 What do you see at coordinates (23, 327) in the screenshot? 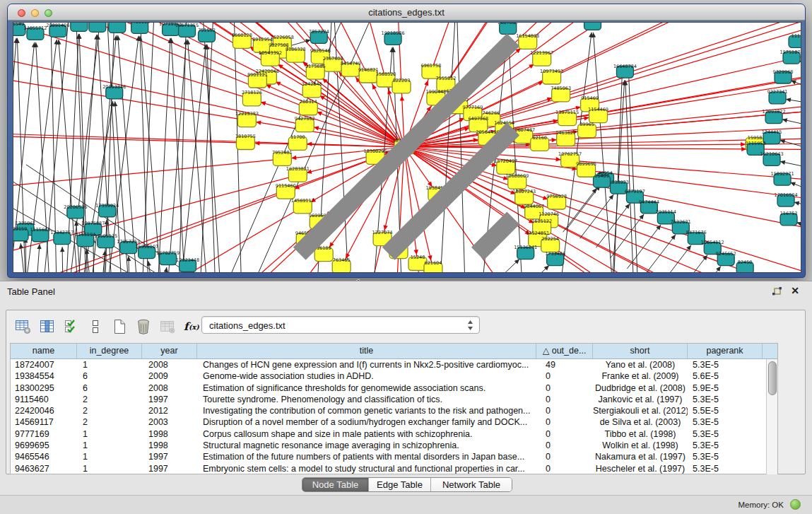
I see `modify-table-icon` at bounding box center [23, 327].